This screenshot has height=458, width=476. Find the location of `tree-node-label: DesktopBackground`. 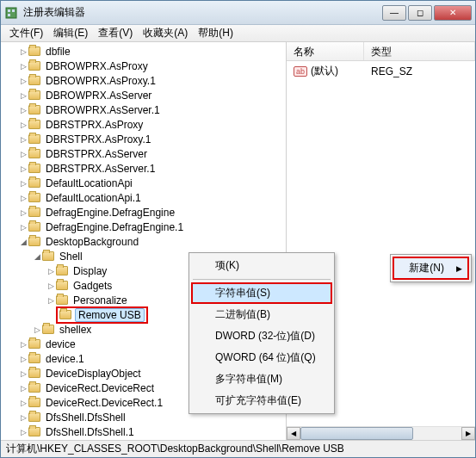

tree-node-label: DesktopBackground is located at coordinates (92, 242).